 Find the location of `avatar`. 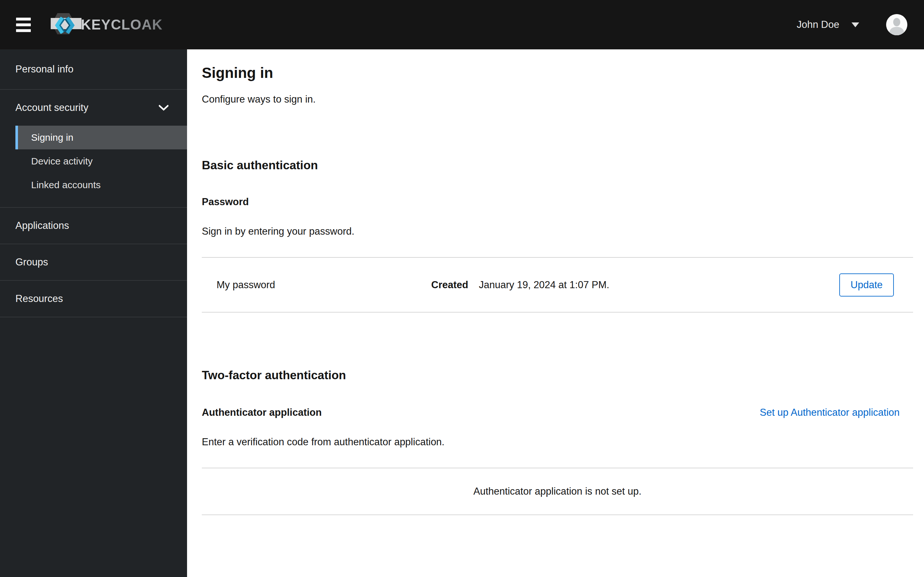

avatar is located at coordinates (897, 24).